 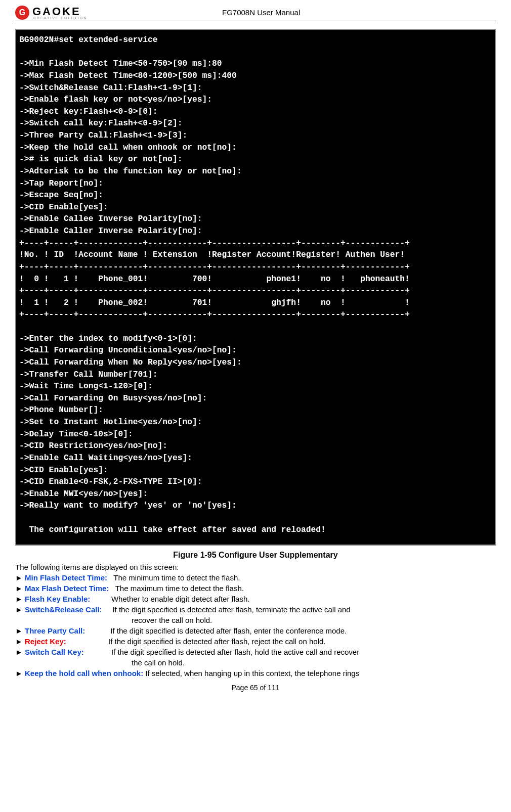 What do you see at coordinates (55, 631) in the screenshot?
I see `parameter-name: Three Party Call:` at bounding box center [55, 631].